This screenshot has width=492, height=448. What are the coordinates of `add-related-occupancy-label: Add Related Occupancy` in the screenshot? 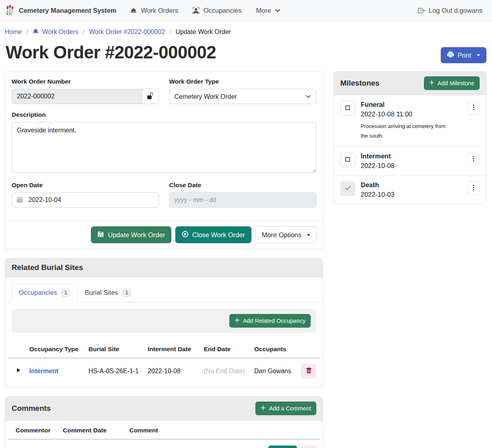 It's located at (274, 321).